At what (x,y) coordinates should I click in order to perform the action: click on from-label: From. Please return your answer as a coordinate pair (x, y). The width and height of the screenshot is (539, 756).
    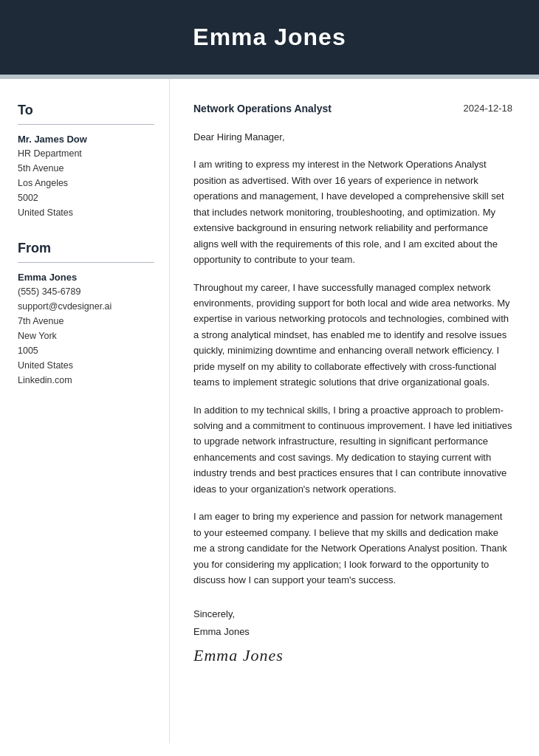
    Looking at the image, I should click on (86, 248).